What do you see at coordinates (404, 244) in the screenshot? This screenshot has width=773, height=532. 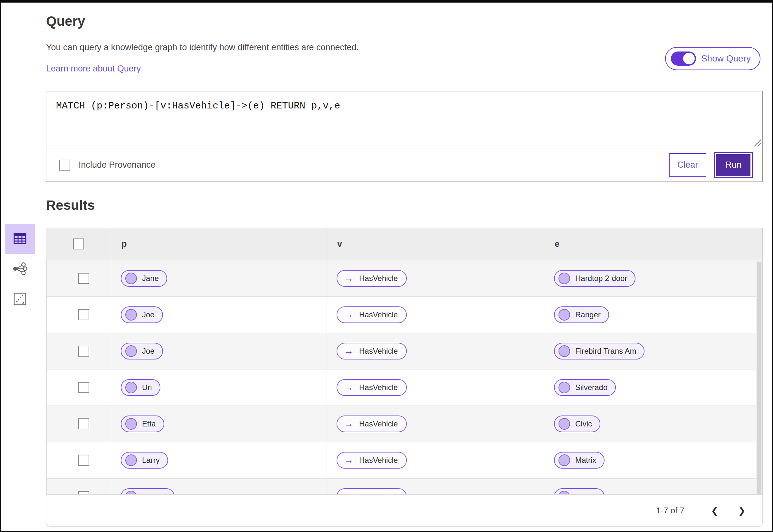 I see `table-header-row: p v e` at bounding box center [404, 244].